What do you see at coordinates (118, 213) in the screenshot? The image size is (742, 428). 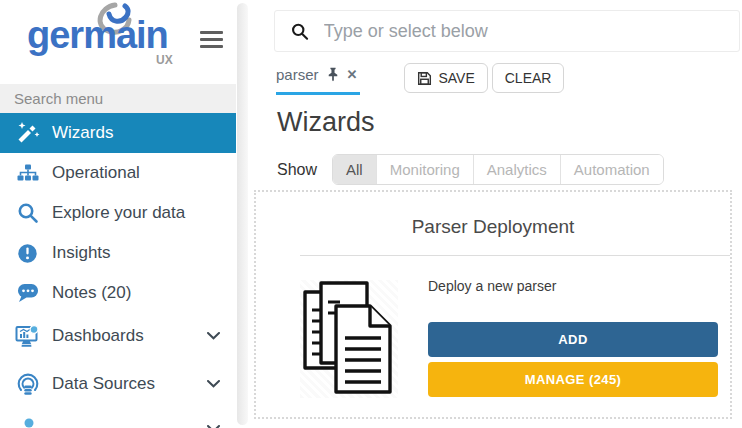 I see `sidebar-item-explore: Explore your data` at bounding box center [118, 213].